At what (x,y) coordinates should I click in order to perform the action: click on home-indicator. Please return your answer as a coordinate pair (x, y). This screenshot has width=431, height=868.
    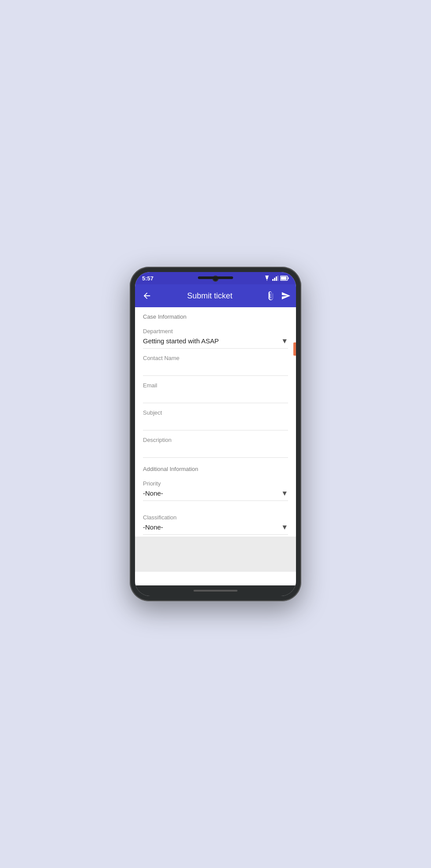
    Looking at the image, I should click on (216, 591).